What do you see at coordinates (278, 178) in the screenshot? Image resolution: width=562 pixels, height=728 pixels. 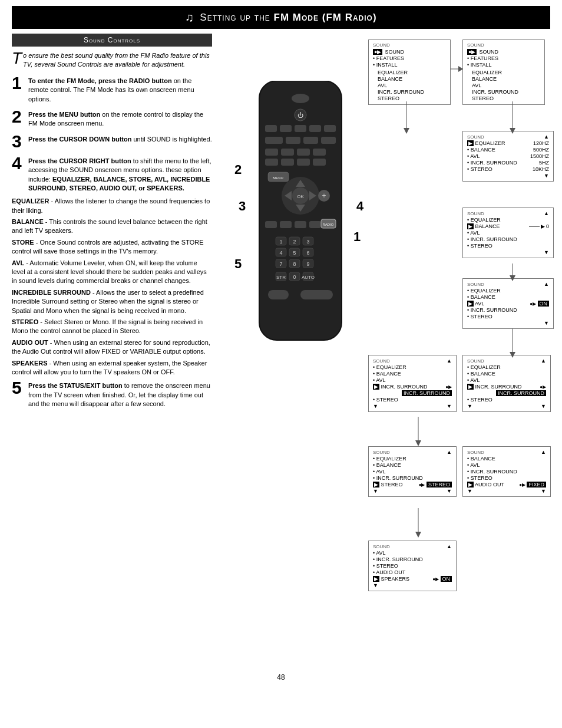 I see `svg-text: MENU` at bounding box center [278, 178].